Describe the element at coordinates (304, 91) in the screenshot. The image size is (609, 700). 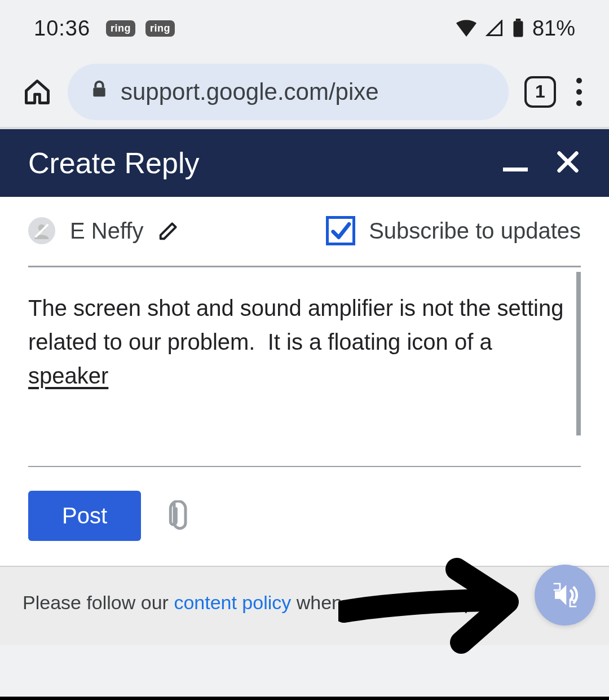
I see `browser-bar: support.google.com/pixe 1` at that location.